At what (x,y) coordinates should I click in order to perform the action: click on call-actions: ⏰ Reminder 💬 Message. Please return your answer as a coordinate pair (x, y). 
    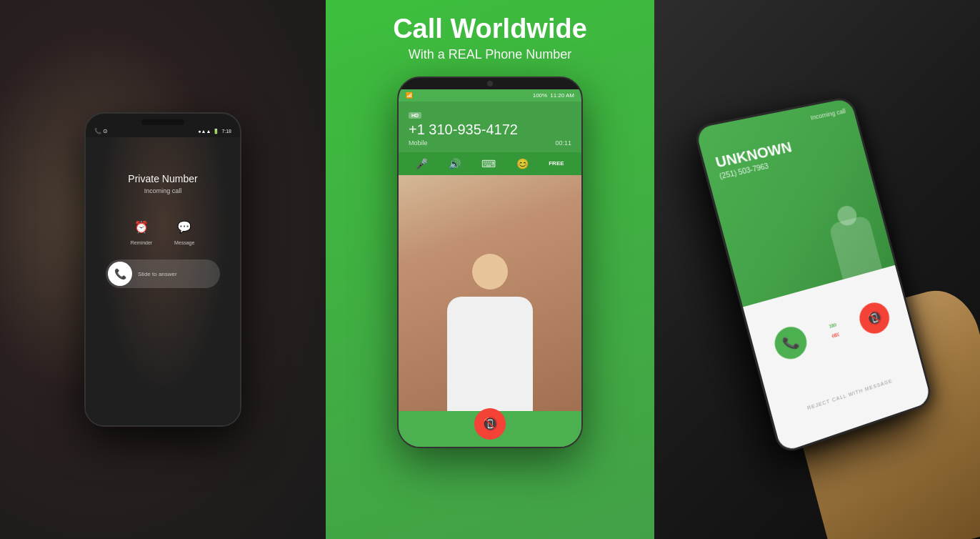
    Looking at the image, I should click on (163, 230).